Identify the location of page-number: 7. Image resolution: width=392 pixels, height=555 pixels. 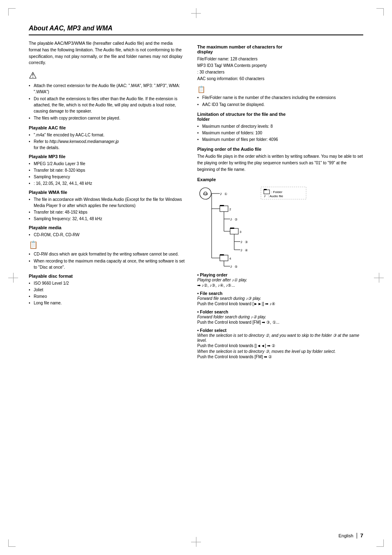
(362, 536).